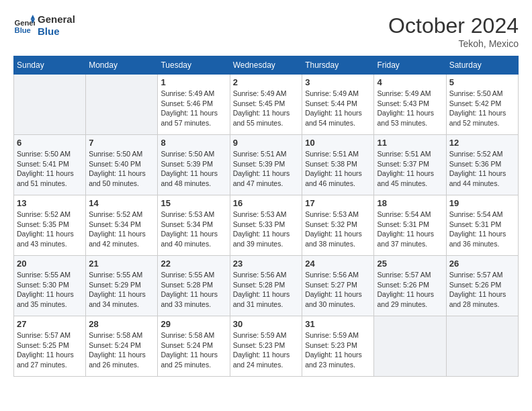 The height and width of the screenshot is (411, 532). Describe the element at coordinates (338, 203) in the screenshot. I see `day-number: 17` at that location.